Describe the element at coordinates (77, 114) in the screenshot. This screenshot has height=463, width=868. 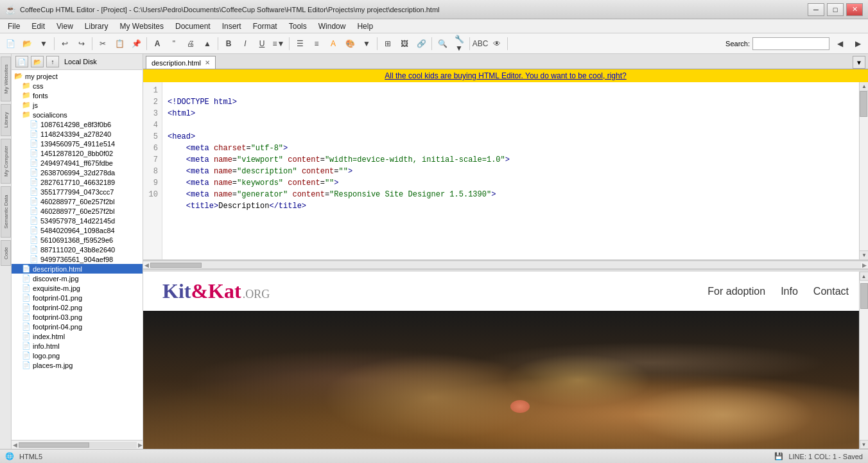
I see `tree-item-socialicons: 📁socialicons` at that location.